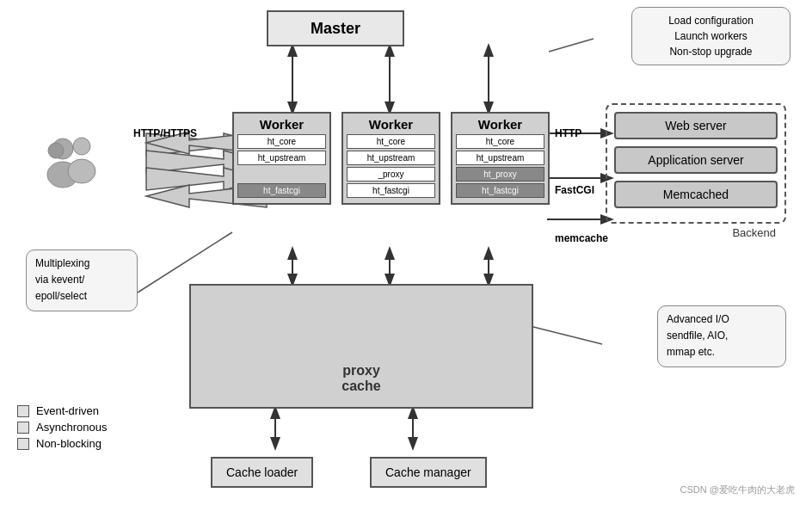 This screenshot has width=812, height=505. What do you see at coordinates (696, 126) in the screenshot?
I see `web-server-item: Web server` at bounding box center [696, 126].